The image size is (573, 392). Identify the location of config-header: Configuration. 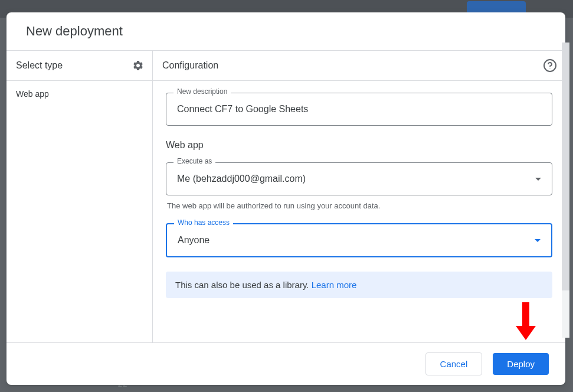
(359, 66).